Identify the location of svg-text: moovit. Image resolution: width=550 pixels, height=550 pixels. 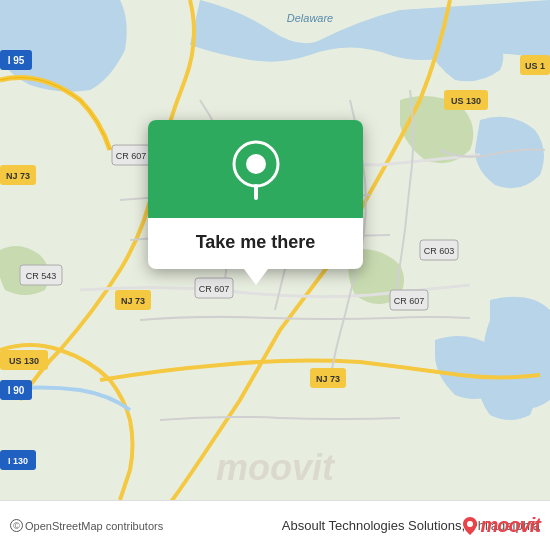
(276, 468).